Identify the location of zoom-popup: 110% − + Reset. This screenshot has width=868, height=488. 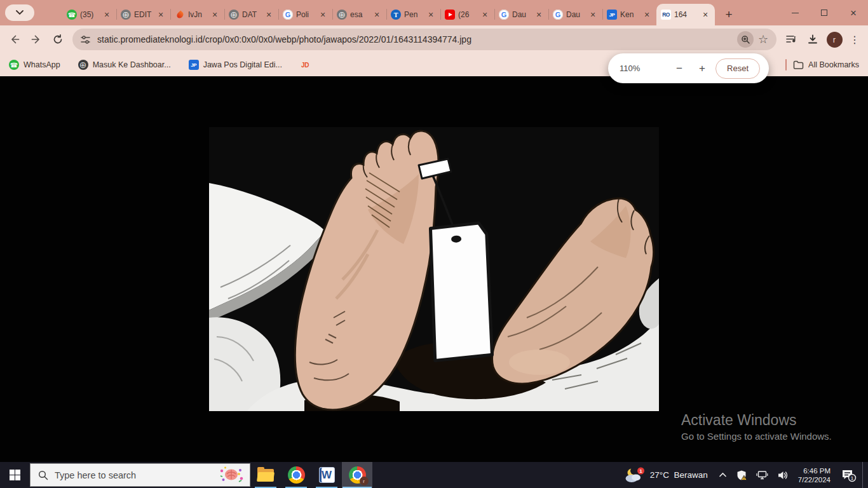
(689, 69).